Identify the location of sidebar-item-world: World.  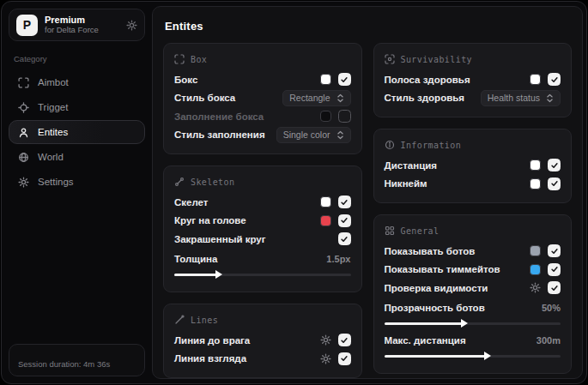
(77, 157).